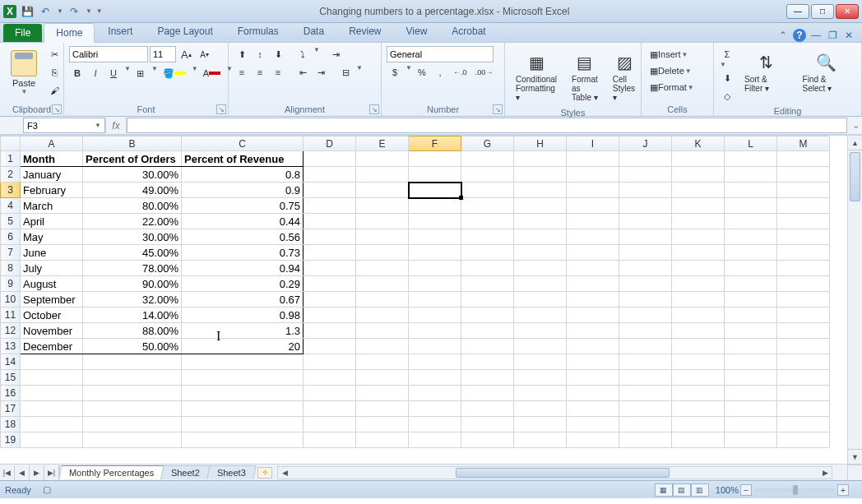  I want to click on cell: March, so click(52, 206).